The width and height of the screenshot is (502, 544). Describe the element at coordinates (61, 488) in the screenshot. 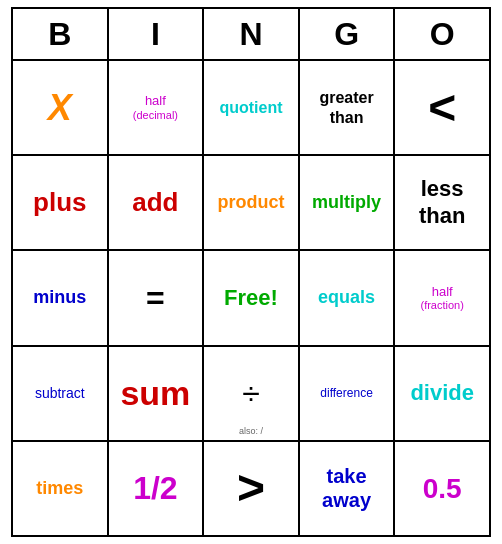

I see `cell-5-1: times` at that location.